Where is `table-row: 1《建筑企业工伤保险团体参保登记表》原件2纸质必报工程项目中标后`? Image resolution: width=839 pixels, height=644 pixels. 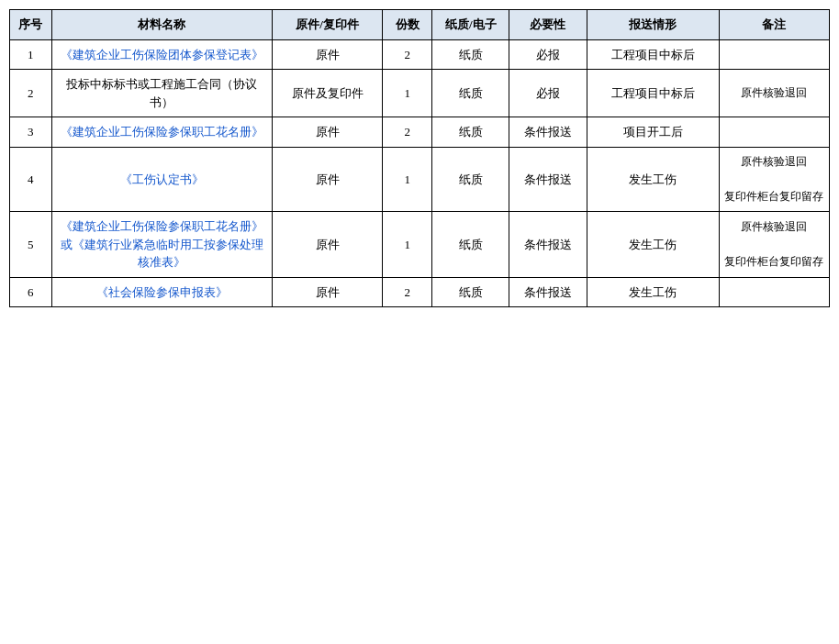 table-row: 1《建筑企业工伤保险团体参保登记表》原件2纸质必报工程项目中标后 is located at coordinates (420, 55).